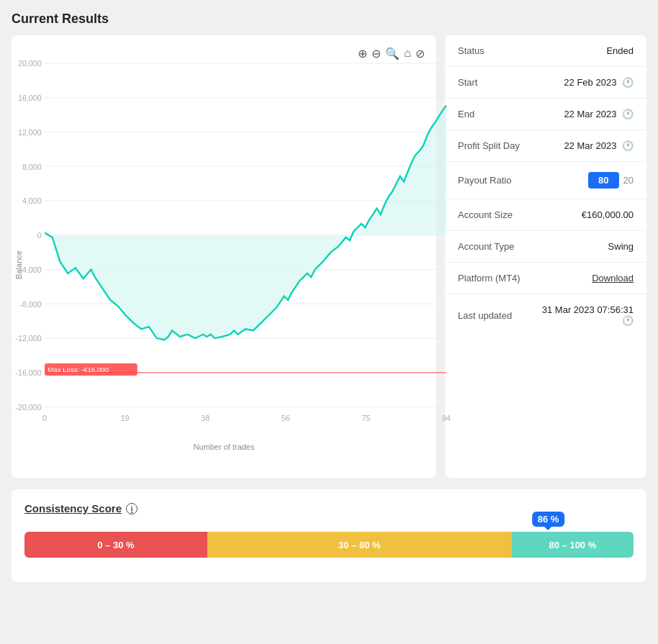 This screenshot has height=644, width=658. I want to click on account-size-row: Account Size €160,000.00, so click(546, 215).